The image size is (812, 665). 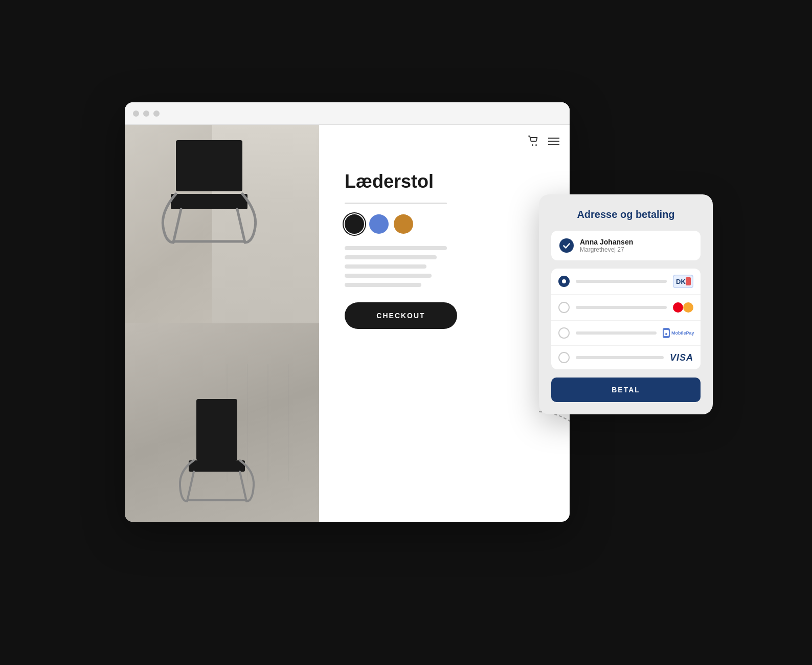 What do you see at coordinates (688, 307) in the screenshot?
I see `mc-right` at bounding box center [688, 307].